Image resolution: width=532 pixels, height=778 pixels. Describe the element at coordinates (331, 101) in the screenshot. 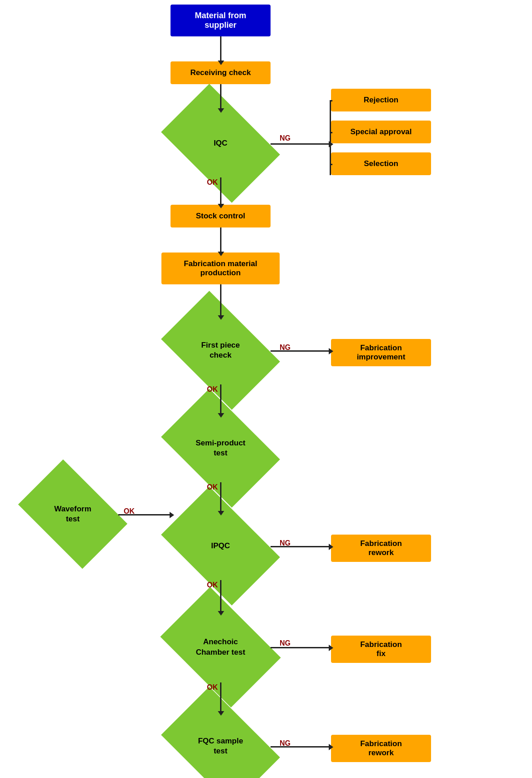

I see `conn-rejection` at that location.